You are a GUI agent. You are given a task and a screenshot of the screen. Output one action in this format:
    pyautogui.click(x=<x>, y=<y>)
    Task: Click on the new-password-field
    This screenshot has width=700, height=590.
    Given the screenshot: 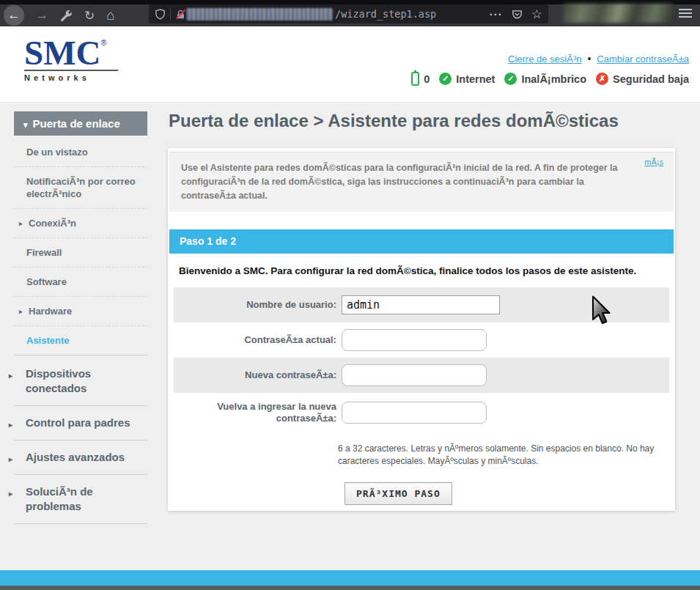 What is the action you would take?
    pyautogui.click(x=414, y=375)
    